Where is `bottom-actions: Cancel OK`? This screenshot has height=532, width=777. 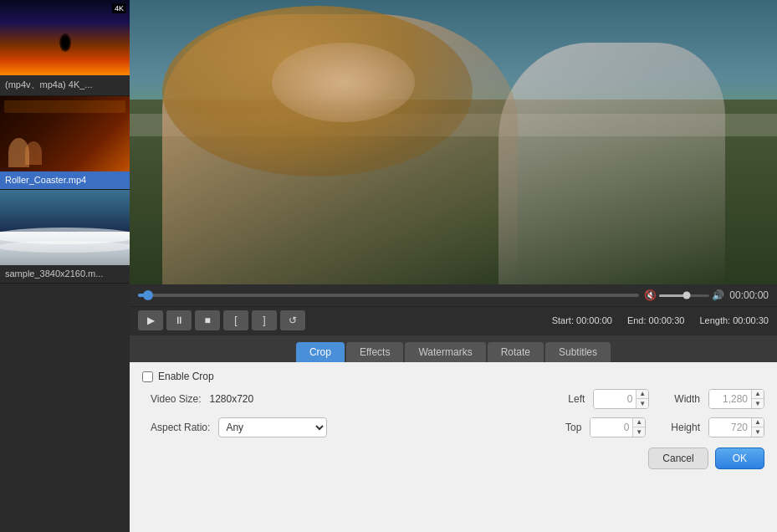 bottom-actions: Cancel OK is located at coordinates (453, 457).